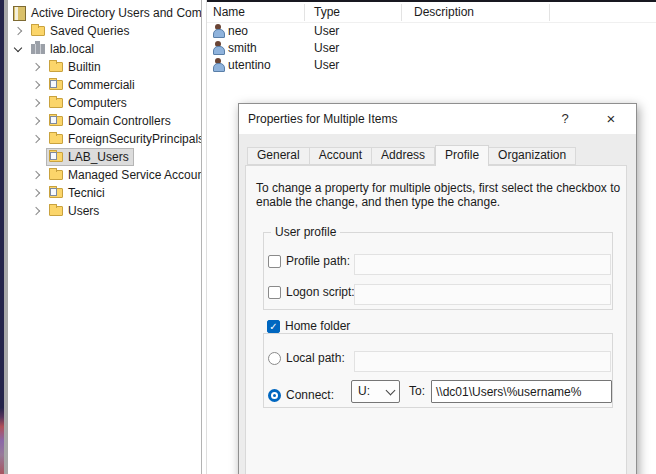 Image resolution: width=656 pixels, height=474 pixels. Describe the element at coordinates (72, 49) in the screenshot. I see `tree-item-label: lab.local` at that location.